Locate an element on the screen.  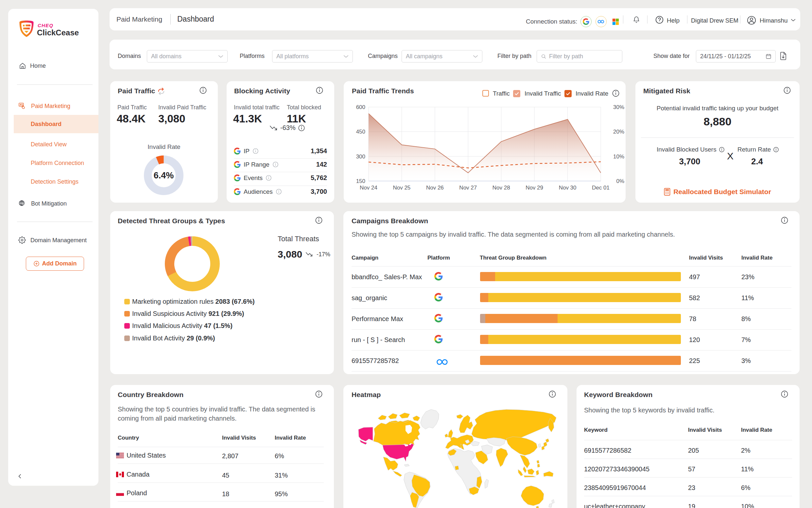
svg-text: Nov 24 is located at coordinates (369, 187).